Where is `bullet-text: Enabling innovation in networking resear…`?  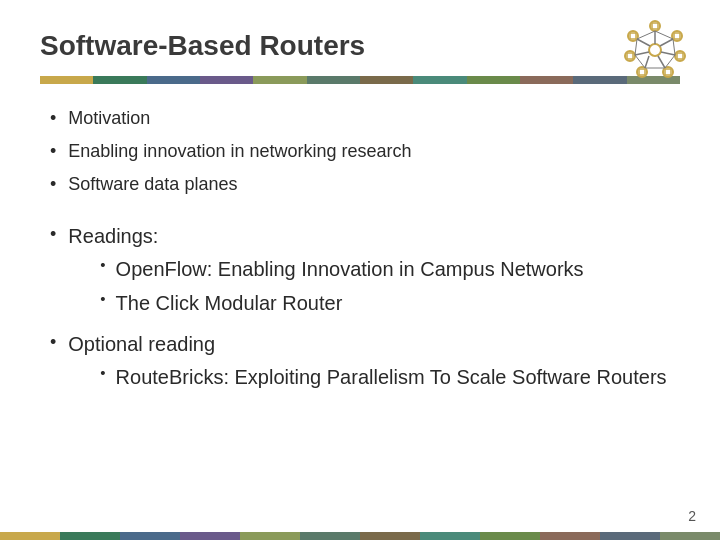
bullet-text: Enabling innovation in networking resear… is located at coordinates (240, 152).